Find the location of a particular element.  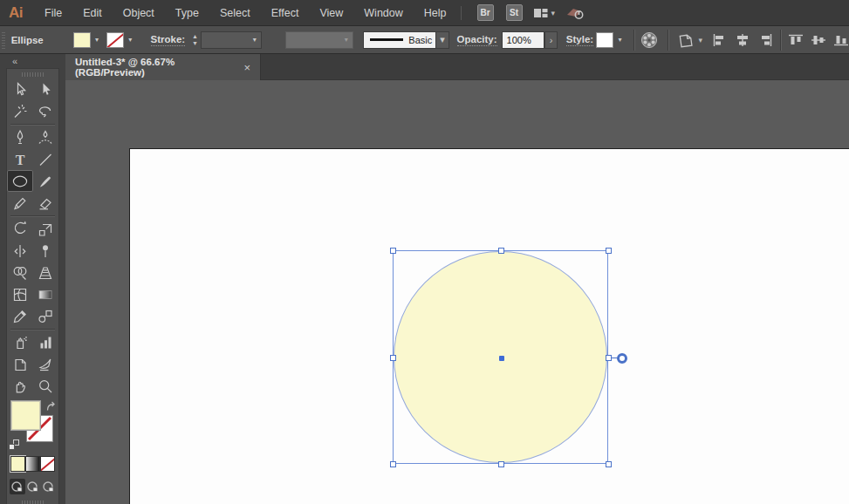

style-chevron-icon: ▾ is located at coordinates (620, 40).